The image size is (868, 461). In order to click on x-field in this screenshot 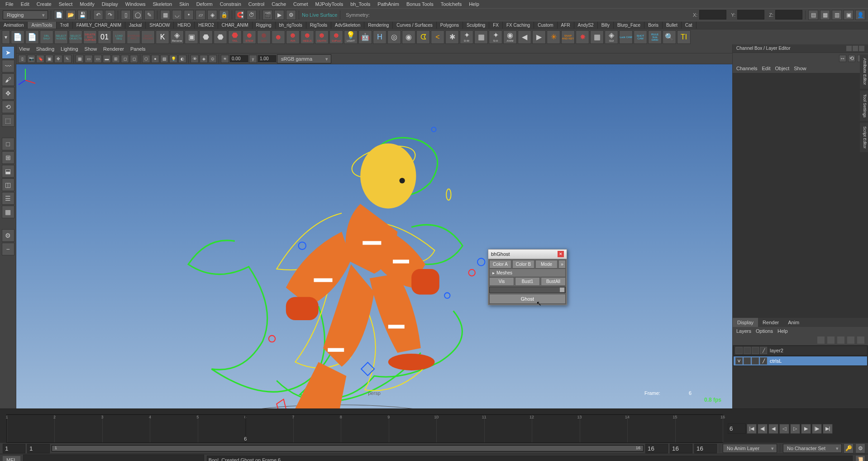, I will do `click(713, 14)`.